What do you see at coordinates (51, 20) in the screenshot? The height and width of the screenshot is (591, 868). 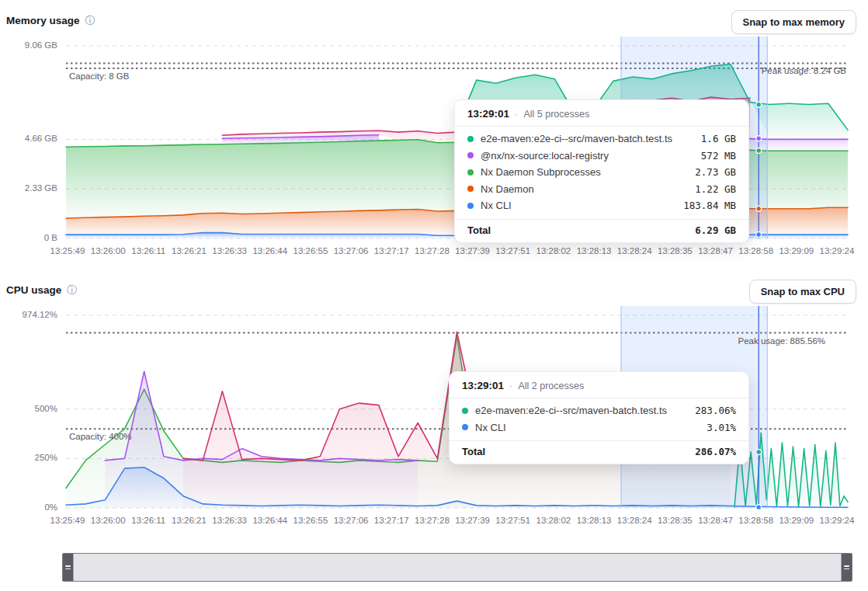 I see `memory-usage-header: Memory usage ⓘ` at bounding box center [51, 20].